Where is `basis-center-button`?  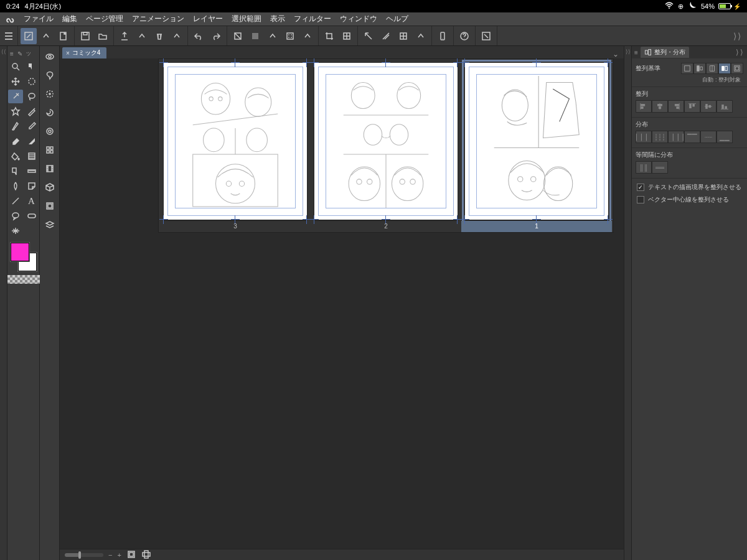
basis-center-button is located at coordinates (712, 68).